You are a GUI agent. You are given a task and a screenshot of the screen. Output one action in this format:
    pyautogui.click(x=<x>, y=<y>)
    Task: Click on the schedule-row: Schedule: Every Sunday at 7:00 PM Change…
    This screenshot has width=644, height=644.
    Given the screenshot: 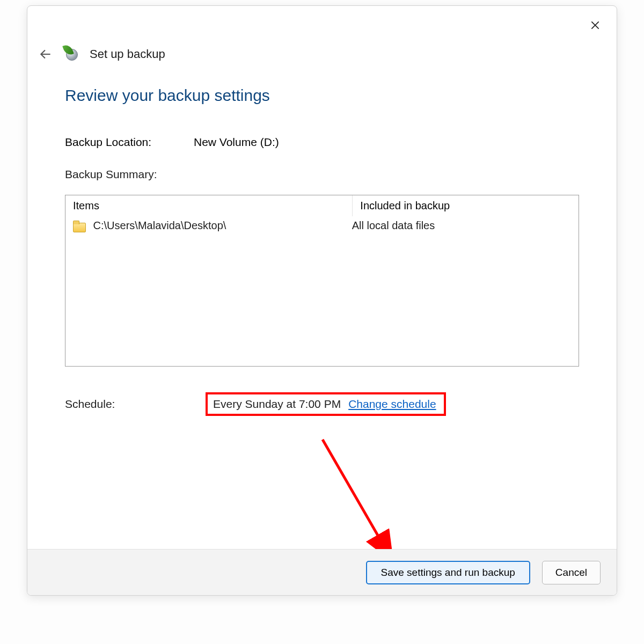 What is the action you would take?
    pyautogui.click(x=322, y=404)
    